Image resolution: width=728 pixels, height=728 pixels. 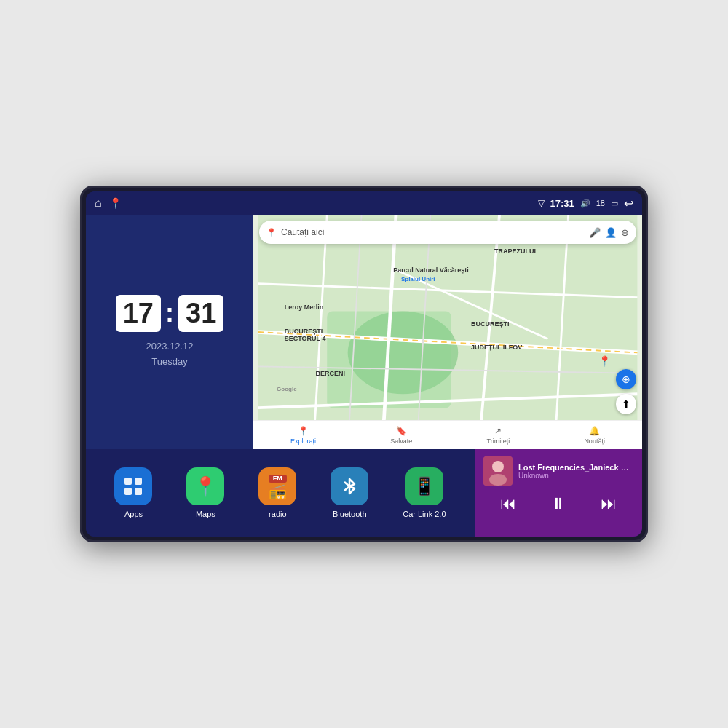 What do you see at coordinates (424, 486) in the screenshot?
I see `carlink-icon: 📱` at bounding box center [424, 486].